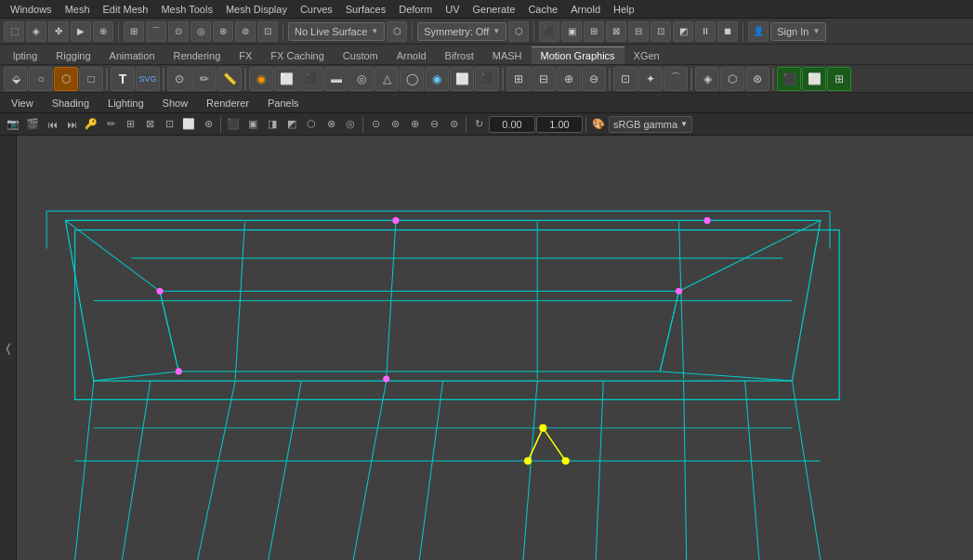 Image resolution: width=973 pixels, height=560 pixels. Describe the element at coordinates (283, 103) in the screenshot. I see `vp-panels-menu: Panels` at that location.